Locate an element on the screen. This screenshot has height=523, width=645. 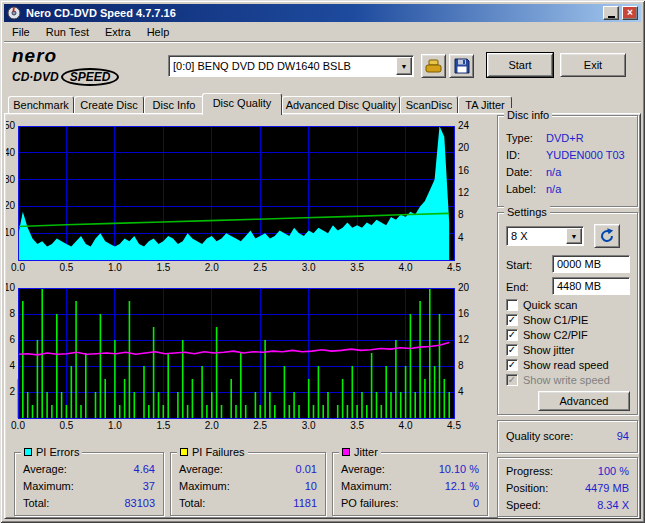
disc-label-label: Label: is located at coordinates (521, 189).